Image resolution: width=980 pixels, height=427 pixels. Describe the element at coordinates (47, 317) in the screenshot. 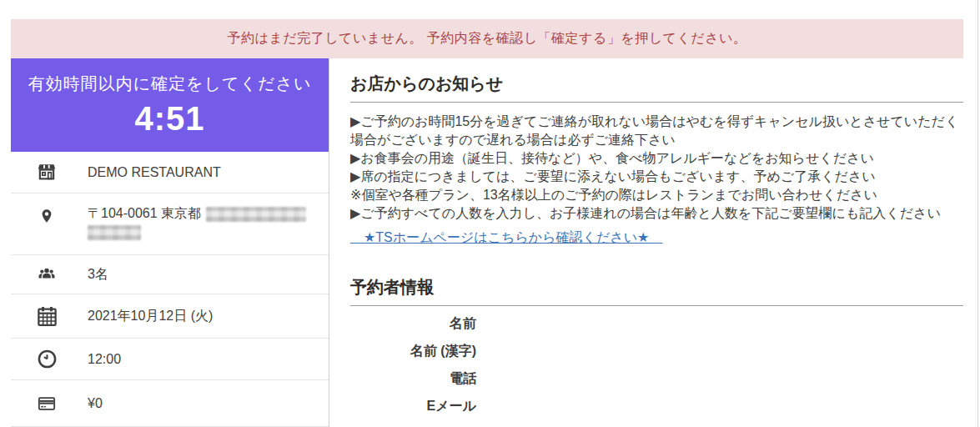

I see `calendar-icon` at that location.